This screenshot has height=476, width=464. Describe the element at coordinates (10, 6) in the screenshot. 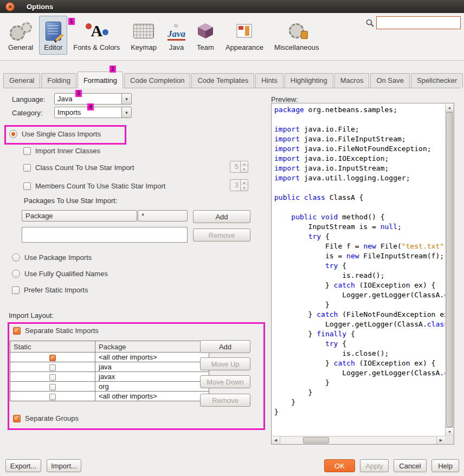

I see `close-button: ×` at that location.